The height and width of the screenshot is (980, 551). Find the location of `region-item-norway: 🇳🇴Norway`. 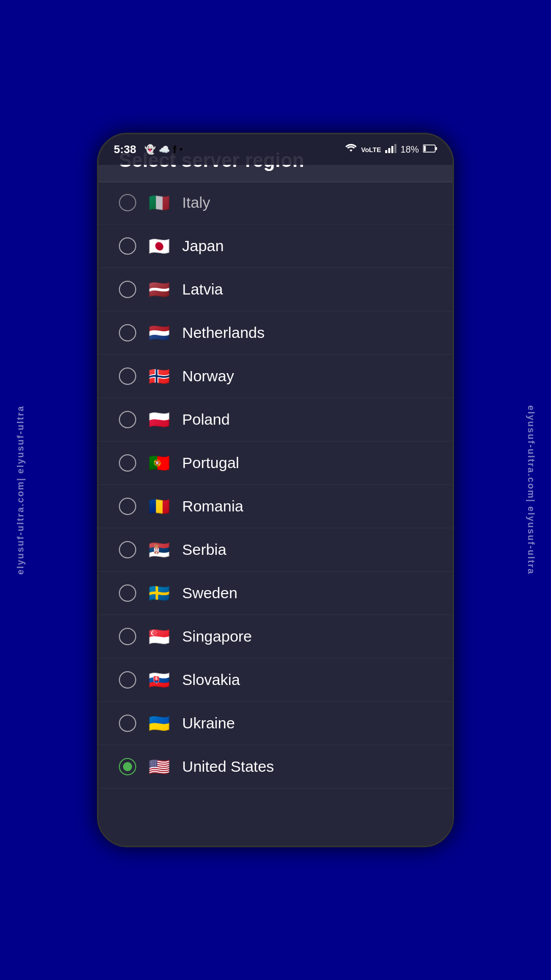

region-item-norway: 🇳🇴Norway is located at coordinates (276, 377).